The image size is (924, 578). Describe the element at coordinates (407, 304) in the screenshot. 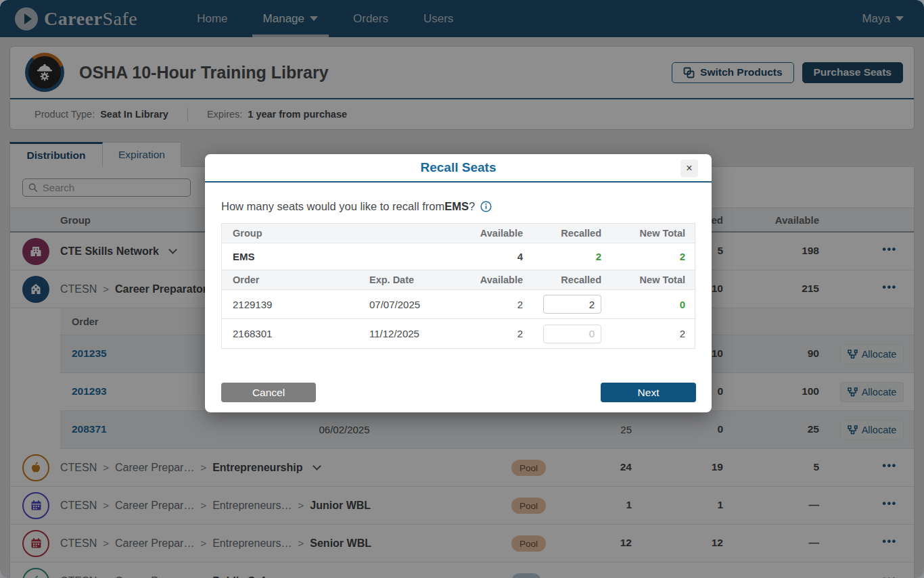

I see `order-exp-date: 07/07/2025` at that location.